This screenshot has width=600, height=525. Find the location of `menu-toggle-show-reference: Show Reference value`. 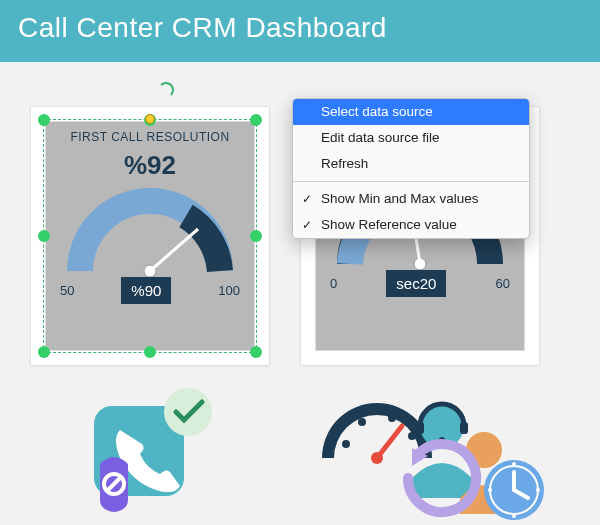

menu-toggle-show-reference: Show Reference value is located at coordinates (411, 225).